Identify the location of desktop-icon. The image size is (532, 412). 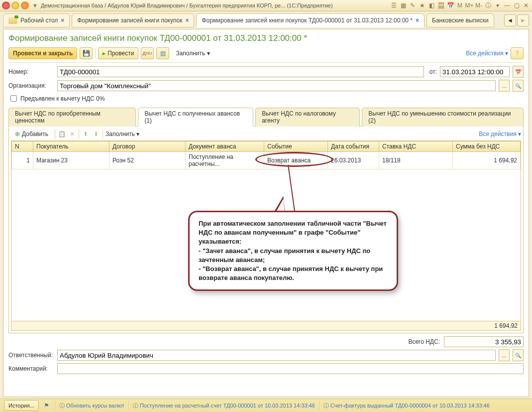
(13, 20).